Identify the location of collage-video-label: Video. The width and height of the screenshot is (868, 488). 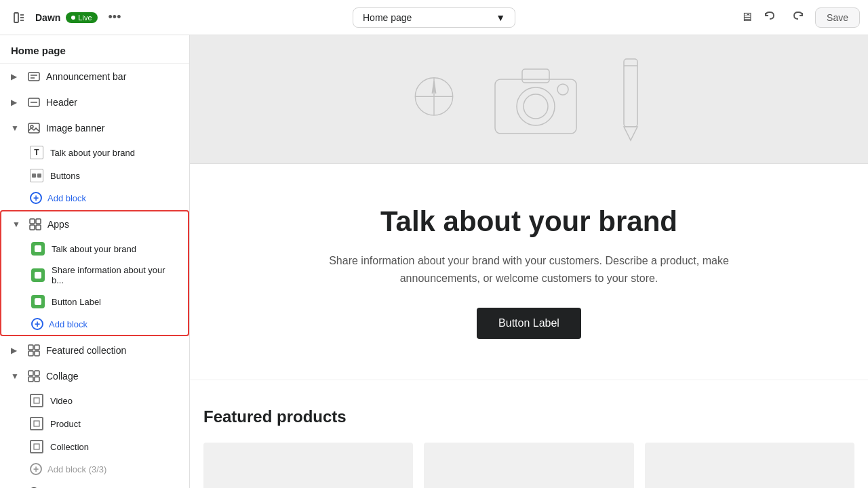
(61, 401).